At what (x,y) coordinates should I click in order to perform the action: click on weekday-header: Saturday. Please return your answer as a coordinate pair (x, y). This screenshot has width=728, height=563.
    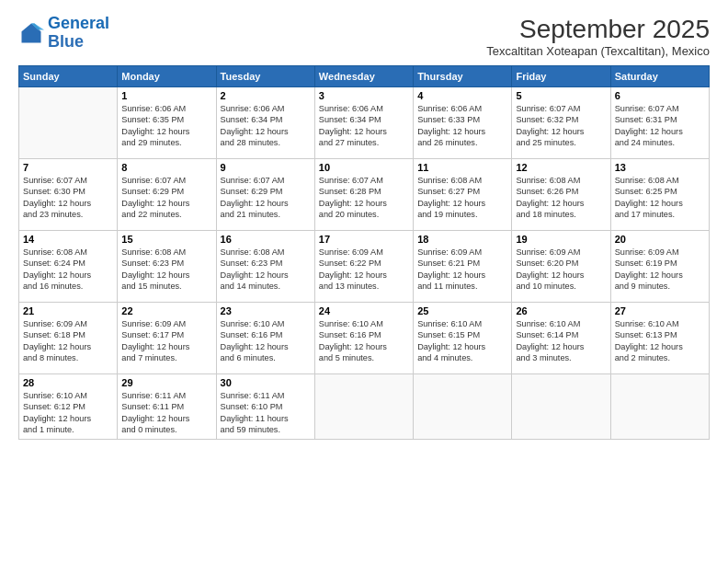
    Looking at the image, I should click on (660, 77).